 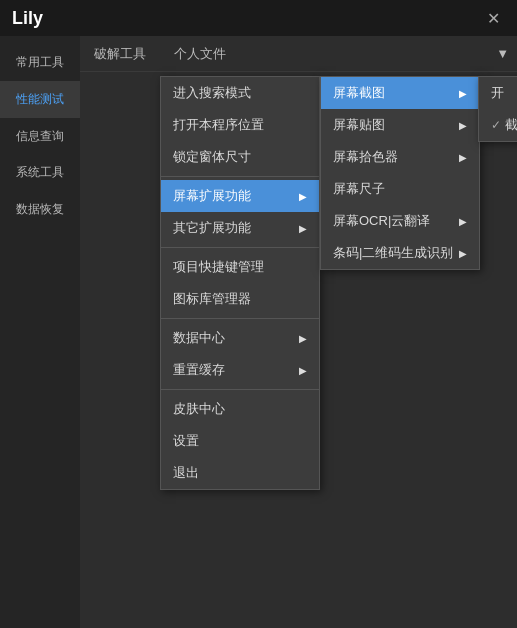 I want to click on sidebar-item-common-tools: 常用工具, so click(x=40, y=62).